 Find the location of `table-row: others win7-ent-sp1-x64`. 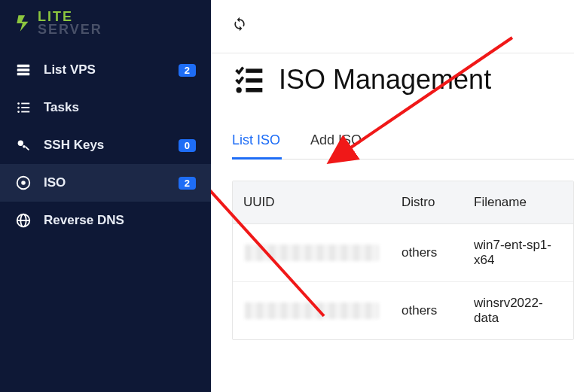

table-row: others win7-ent-sp1-x64 is located at coordinates (403, 253).